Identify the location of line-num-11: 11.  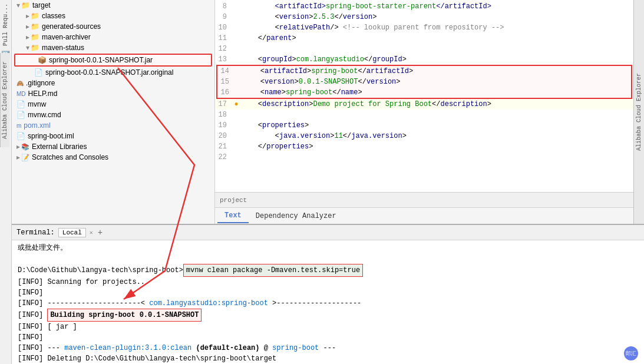
(223, 38).